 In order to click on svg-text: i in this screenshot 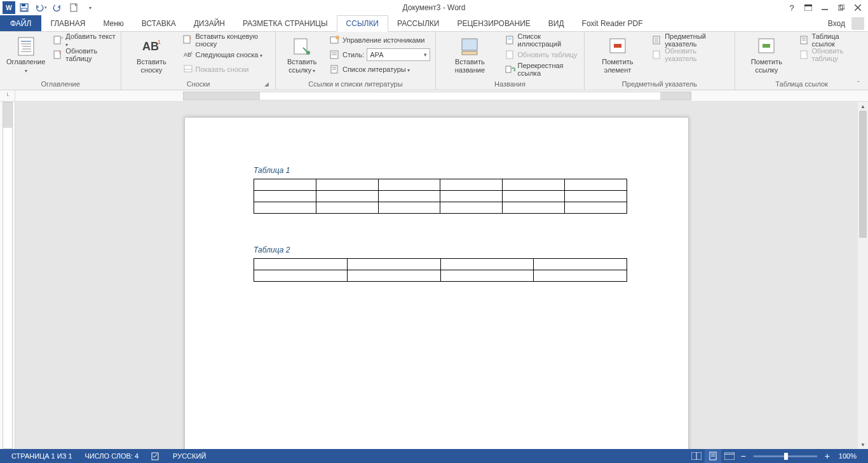, I will do `click(191, 38)`.